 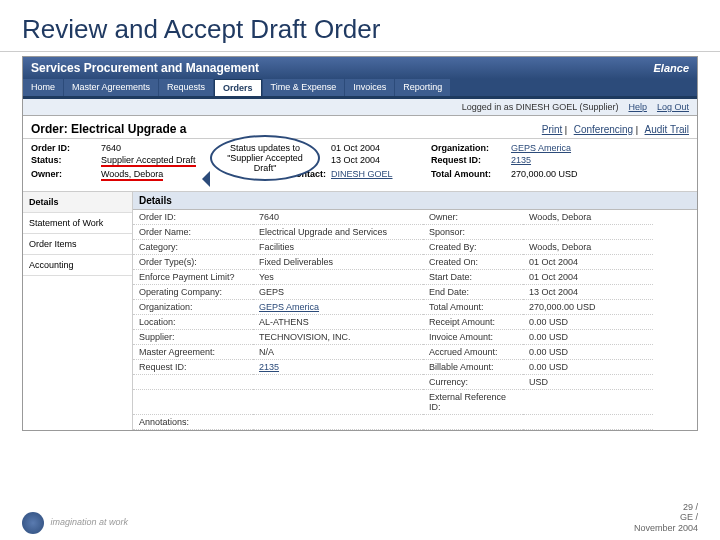 What do you see at coordinates (193, 422) in the screenshot?
I see `detail-label: Annotations:` at bounding box center [193, 422].